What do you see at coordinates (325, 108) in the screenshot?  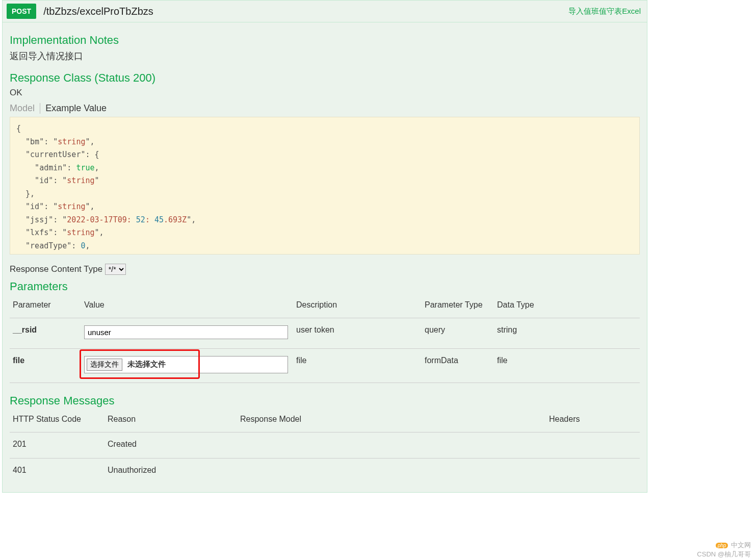 I see `response-tabs: Model Example Value` at bounding box center [325, 108].